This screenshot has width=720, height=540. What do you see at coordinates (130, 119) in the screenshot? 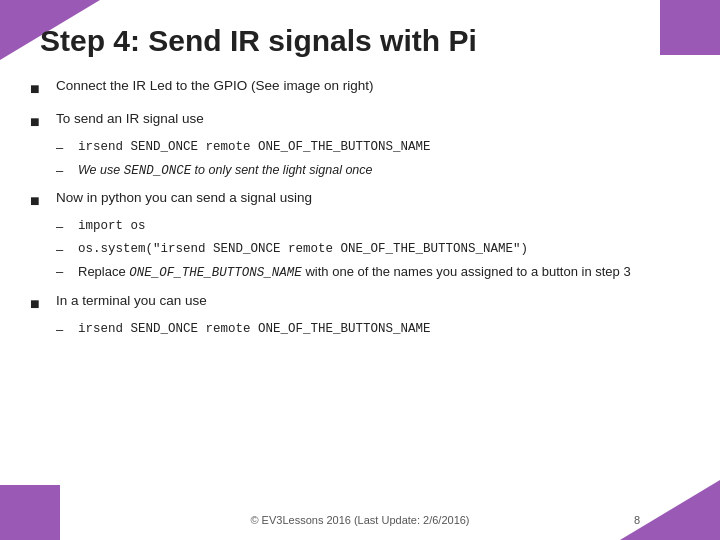
I see `bullet-text-2: To send an IR signal use` at bounding box center [130, 119].